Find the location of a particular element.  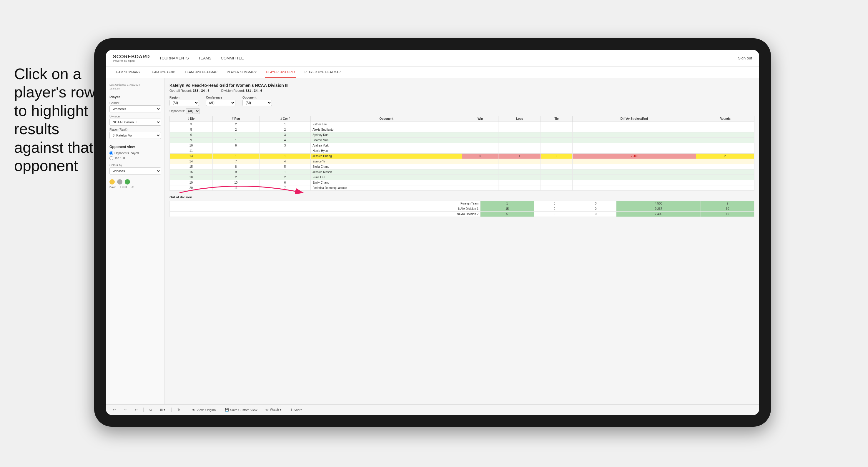

logo-subtitle: Powered by clippd is located at coordinates (131, 61).